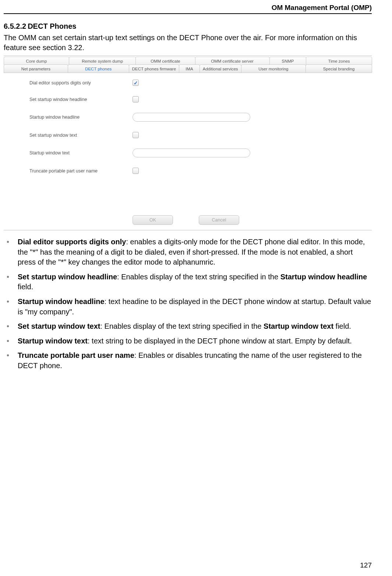  Describe the element at coordinates (219, 220) in the screenshot. I see `cancel-button: Cancel` at that location.